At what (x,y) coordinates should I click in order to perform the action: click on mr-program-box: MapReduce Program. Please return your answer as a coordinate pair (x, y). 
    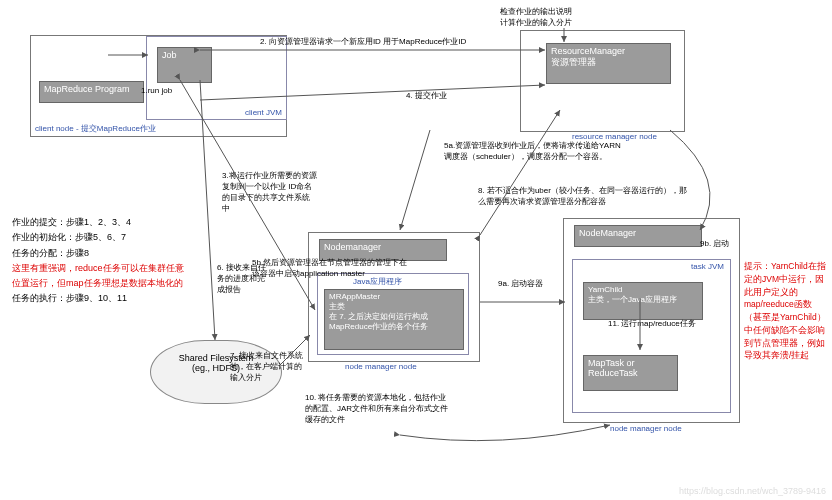
    Looking at the image, I should click on (92, 92).